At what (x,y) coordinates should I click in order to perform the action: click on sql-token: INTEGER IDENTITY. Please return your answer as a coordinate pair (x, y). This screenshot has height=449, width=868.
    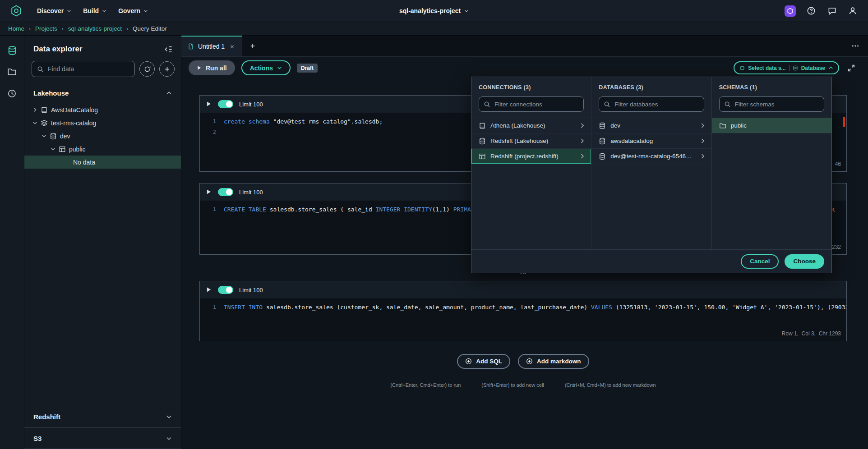
    Looking at the image, I should click on (404, 209).